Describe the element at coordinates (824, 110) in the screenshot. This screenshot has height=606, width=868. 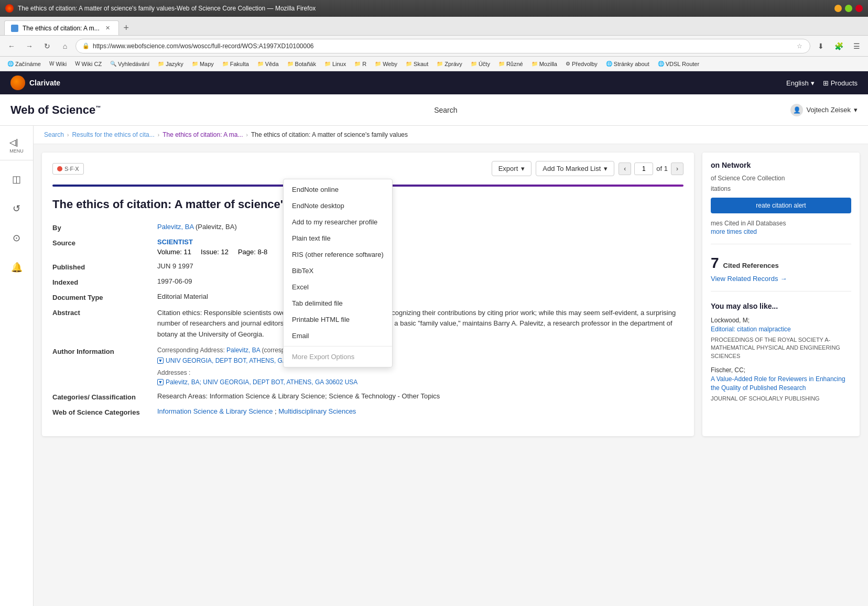
I see `user-menu: 👤 Vojtech Zeisek ▾` at that location.